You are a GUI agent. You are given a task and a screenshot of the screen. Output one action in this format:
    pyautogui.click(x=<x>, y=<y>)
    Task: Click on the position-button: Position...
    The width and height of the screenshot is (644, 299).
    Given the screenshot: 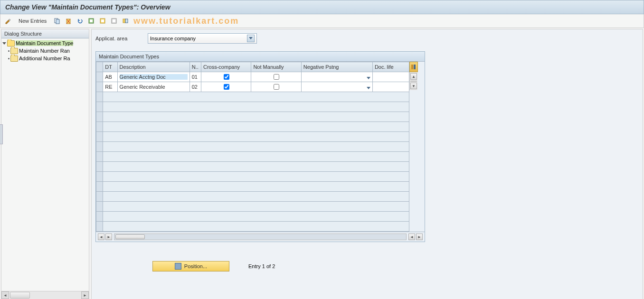 What is the action you would take?
    pyautogui.click(x=191, y=266)
    